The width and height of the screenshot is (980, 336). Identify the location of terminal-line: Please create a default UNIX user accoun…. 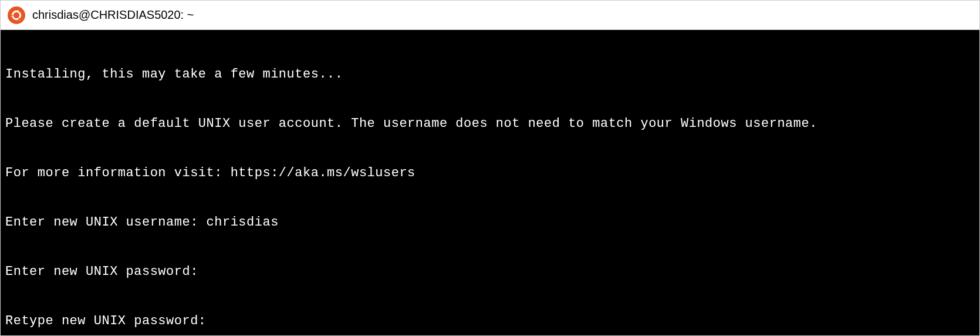
(490, 124).